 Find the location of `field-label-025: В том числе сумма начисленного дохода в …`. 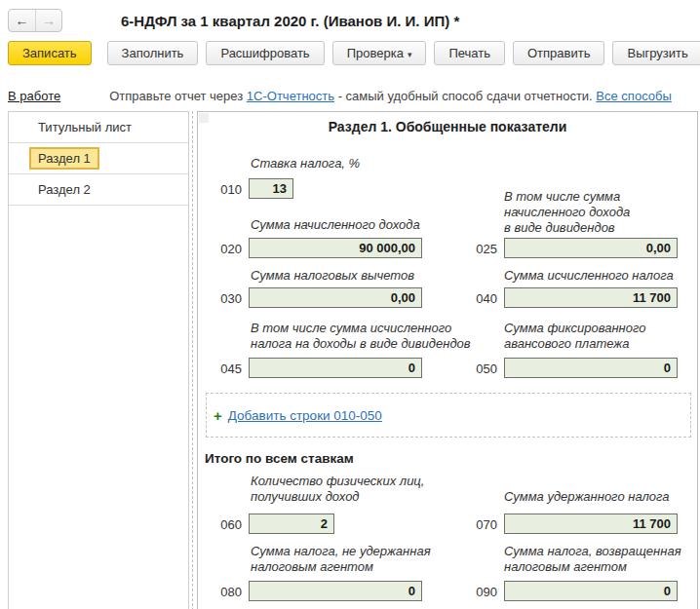

field-label-025: В том числе сумма начисленного дохода в … is located at coordinates (567, 212).